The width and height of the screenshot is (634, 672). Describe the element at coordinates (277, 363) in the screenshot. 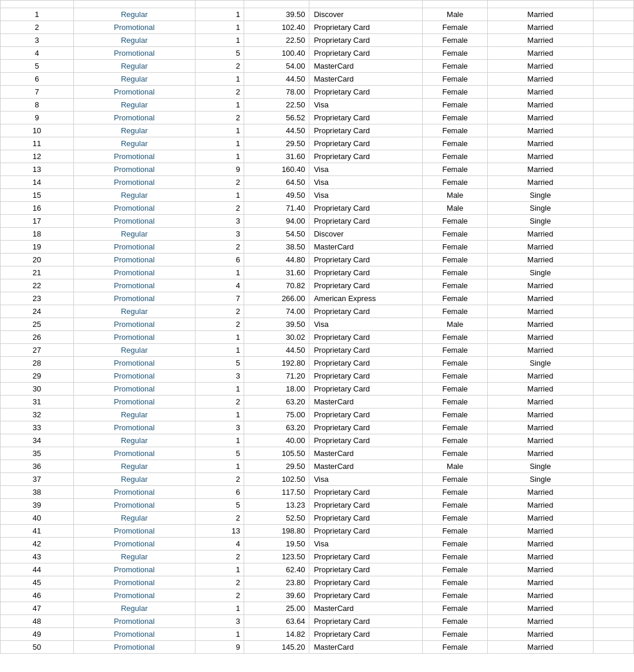

I see `cell-netsales: 192.80` at that location.